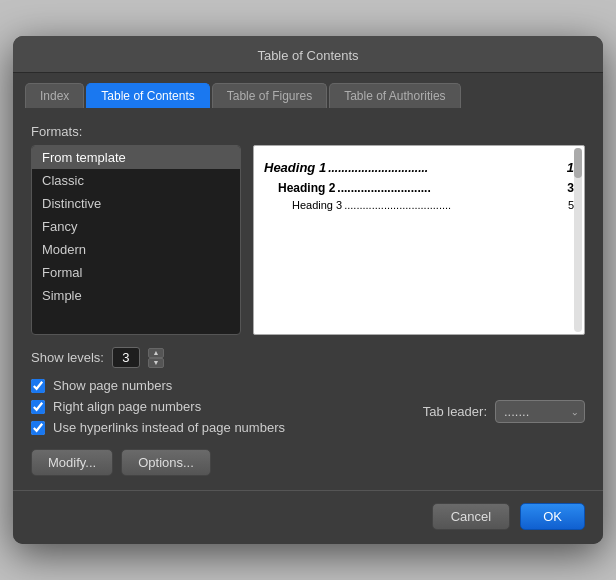 This screenshot has height=580, width=616. What do you see at coordinates (38, 428) in the screenshot?
I see `hyperlinks-checkbox` at bounding box center [38, 428].